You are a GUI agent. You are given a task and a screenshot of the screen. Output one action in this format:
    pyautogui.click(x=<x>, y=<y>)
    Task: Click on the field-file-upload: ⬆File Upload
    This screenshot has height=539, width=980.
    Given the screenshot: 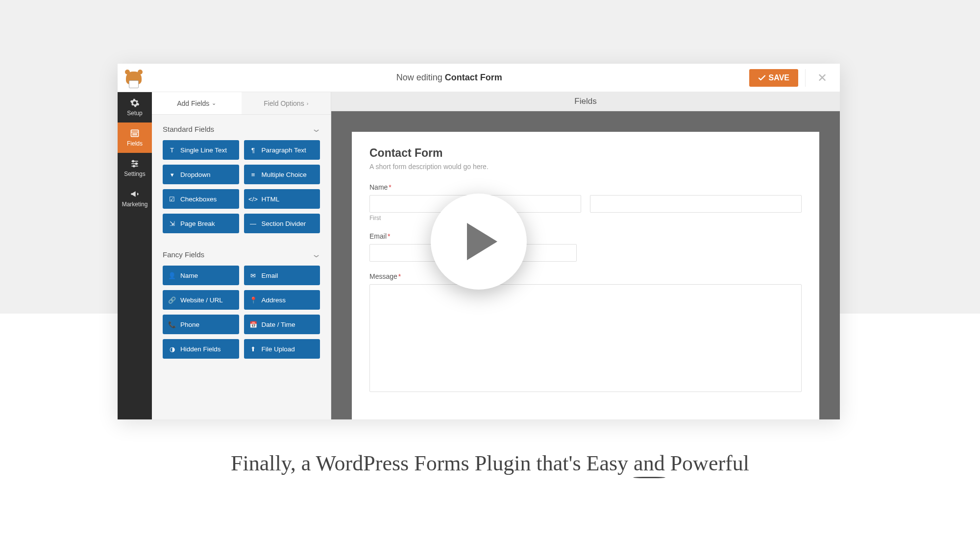 What is the action you would take?
    pyautogui.click(x=282, y=349)
    